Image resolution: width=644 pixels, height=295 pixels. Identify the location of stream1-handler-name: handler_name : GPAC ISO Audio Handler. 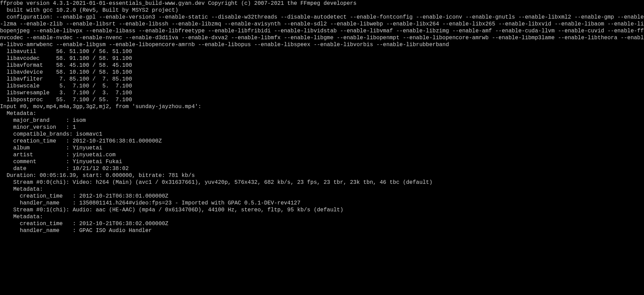
(76, 231).